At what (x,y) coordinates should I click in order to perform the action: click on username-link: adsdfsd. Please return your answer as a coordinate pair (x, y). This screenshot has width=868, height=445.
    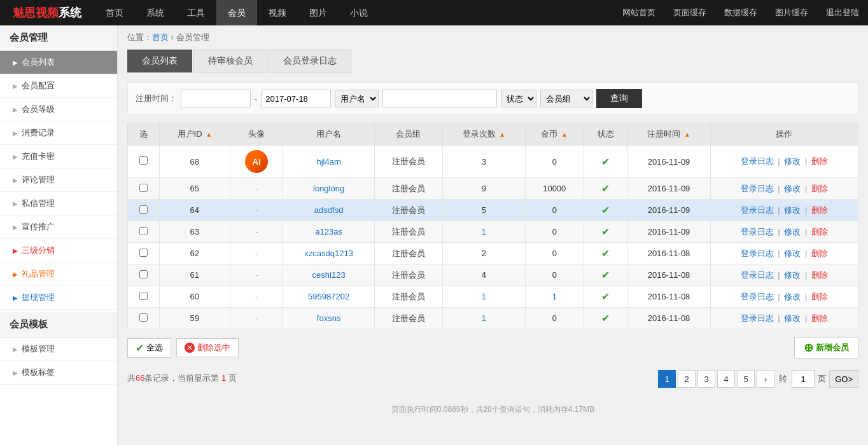
    Looking at the image, I should click on (329, 210).